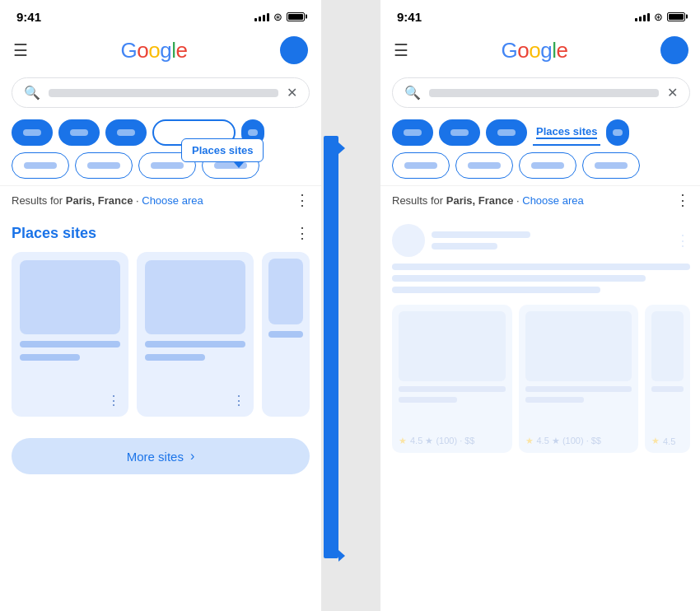  I want to click on battery-left, so click(296, 16).